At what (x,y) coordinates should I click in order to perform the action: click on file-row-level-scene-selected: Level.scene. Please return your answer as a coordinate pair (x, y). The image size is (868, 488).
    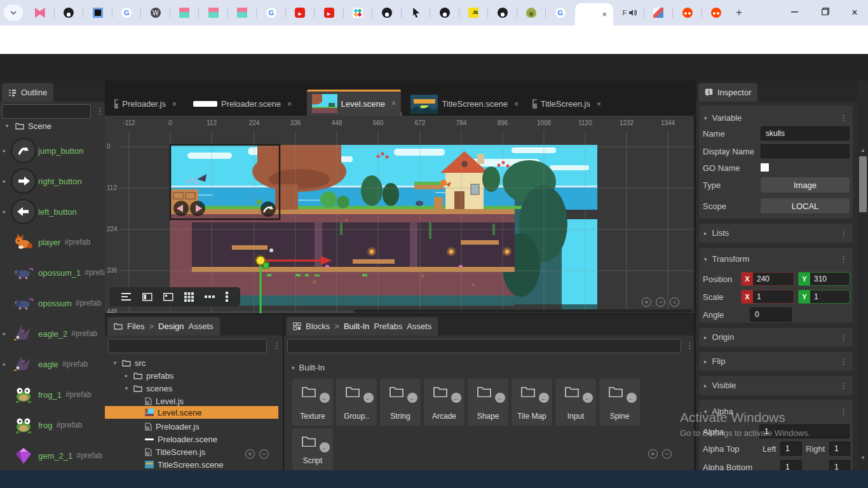
    Looking at the image, I should click on (192, 412).